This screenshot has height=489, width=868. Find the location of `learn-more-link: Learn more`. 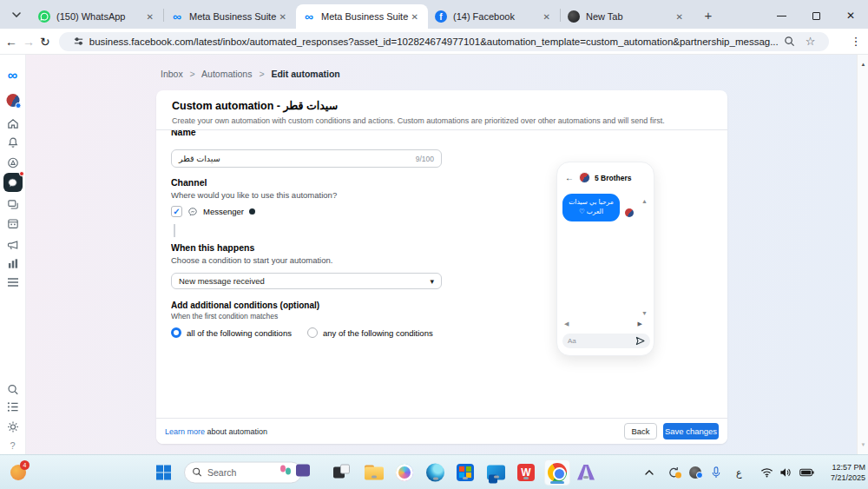

learn-more-link: Learn more is located at coordinates (185, 432).